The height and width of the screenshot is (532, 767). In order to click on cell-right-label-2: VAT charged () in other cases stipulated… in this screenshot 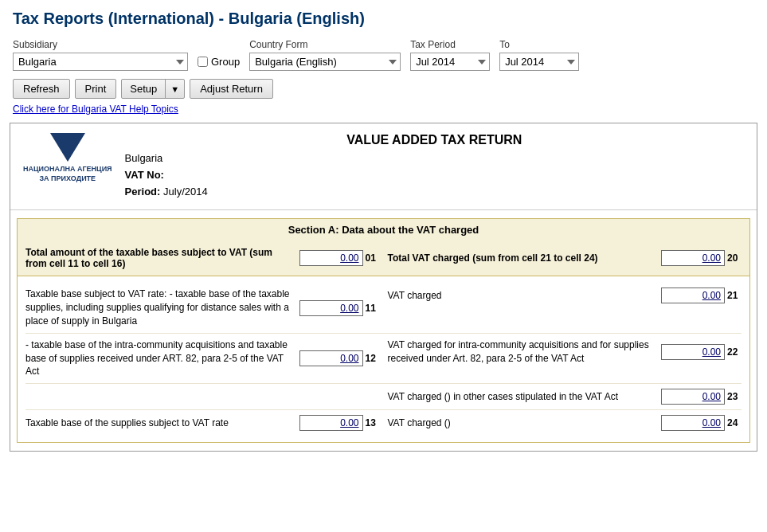, I will do `click(522, 397)`.